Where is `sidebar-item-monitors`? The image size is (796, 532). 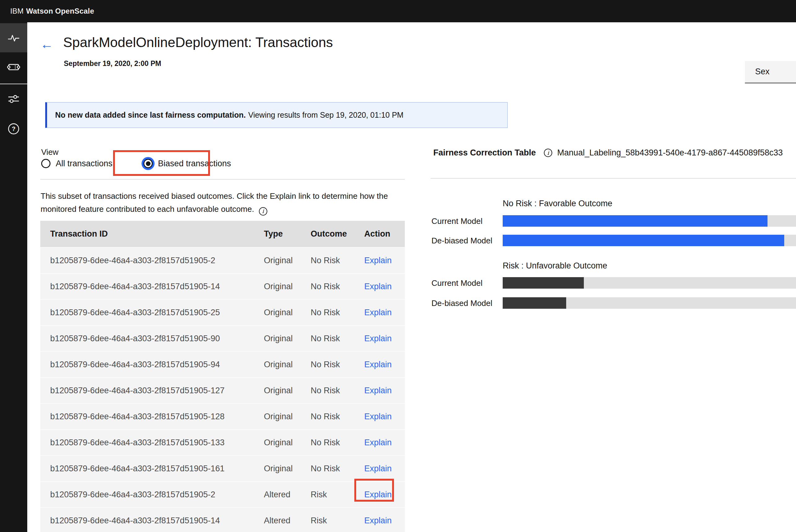 sidebar-item-monitors is located at coordinates (14, 38).